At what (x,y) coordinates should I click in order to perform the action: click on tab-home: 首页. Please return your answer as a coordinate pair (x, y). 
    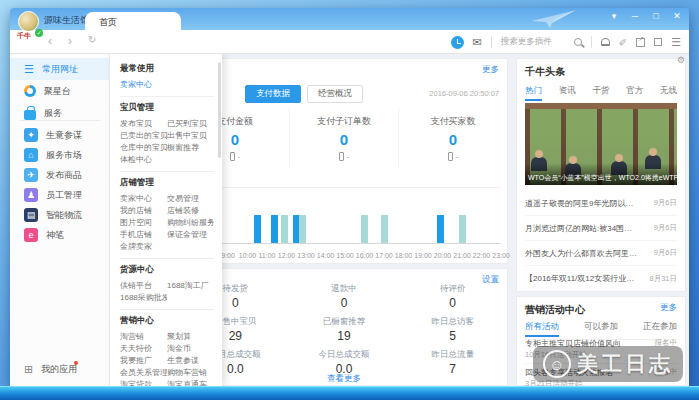
    Looking at the image, I should click on (133, 21).